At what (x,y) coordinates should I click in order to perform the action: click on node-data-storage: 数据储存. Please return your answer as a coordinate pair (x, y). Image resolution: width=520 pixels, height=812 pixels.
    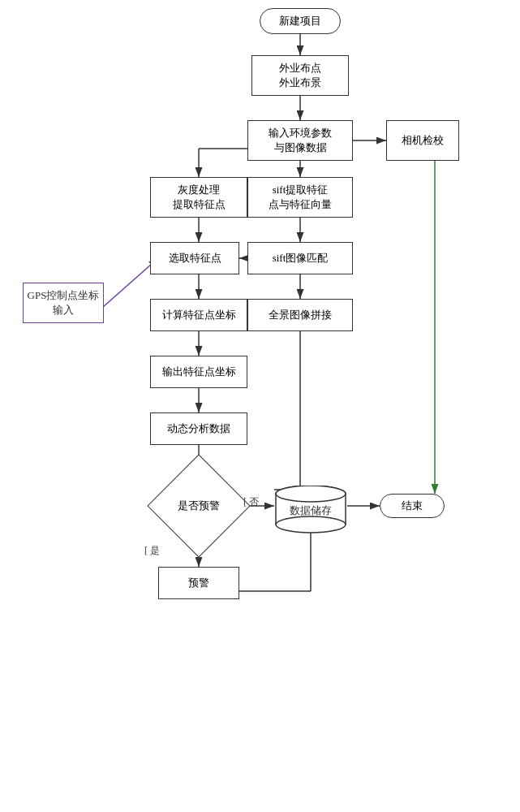
    Looking at the image, I should click on (311, 506).